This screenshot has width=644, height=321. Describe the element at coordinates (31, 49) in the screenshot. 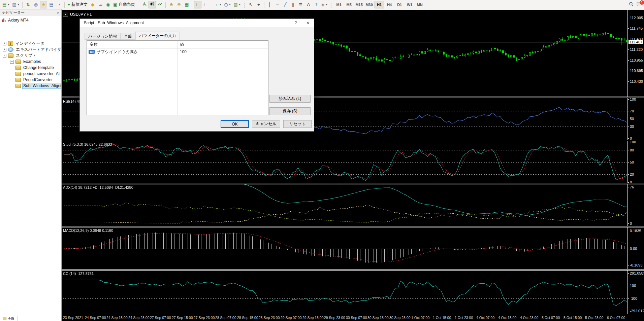

I see `tree-item--: +エキスパートアドバイザ` at that location.